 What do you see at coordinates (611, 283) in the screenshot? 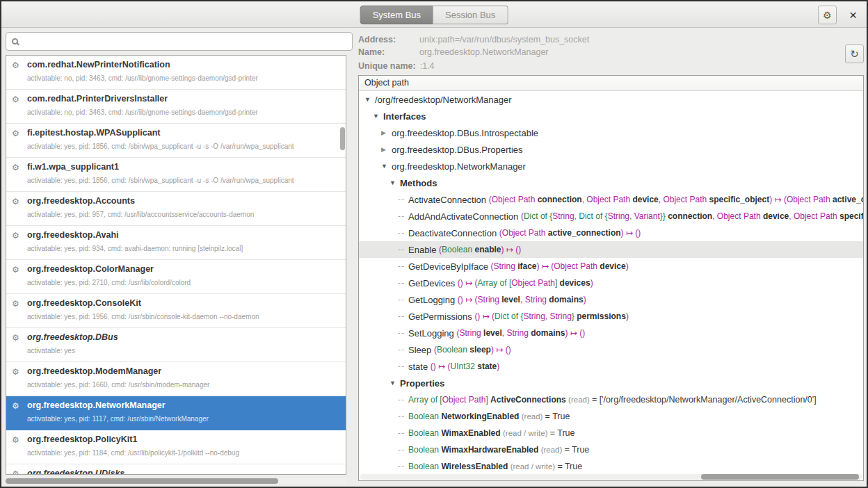
I see `tree-row: GetDevices () ↦ (Array of [Object Path] …` at bounding box center [611, 283].